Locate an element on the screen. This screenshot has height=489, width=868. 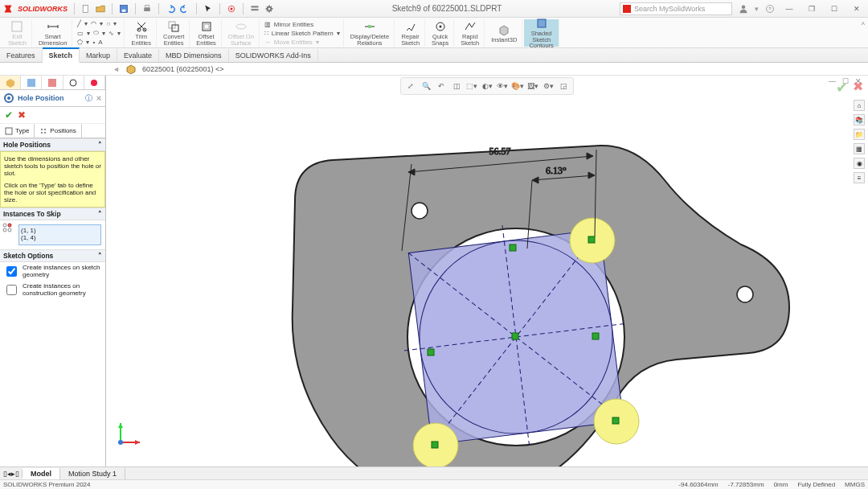
save-icon is located at coordinates (124, 9).